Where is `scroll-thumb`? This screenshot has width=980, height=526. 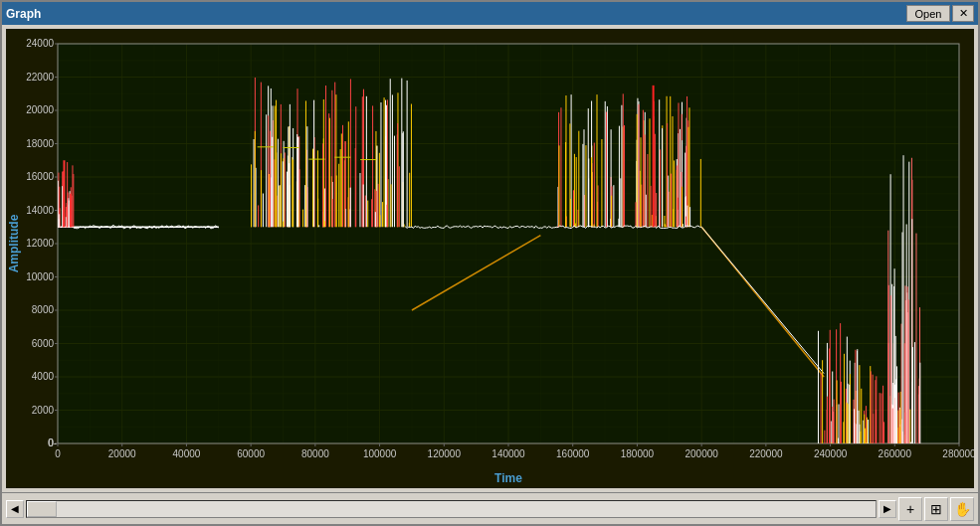
scroll-thumb is located at coordinates (42, 509).